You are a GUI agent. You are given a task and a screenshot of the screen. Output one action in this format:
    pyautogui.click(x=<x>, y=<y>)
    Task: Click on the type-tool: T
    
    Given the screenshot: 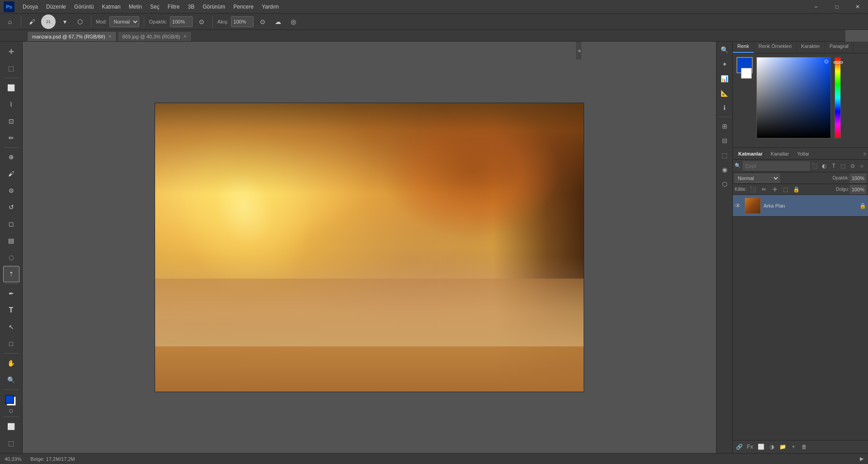 What is the action you would take?
    pyautogui.click(x=11, y=310)
    